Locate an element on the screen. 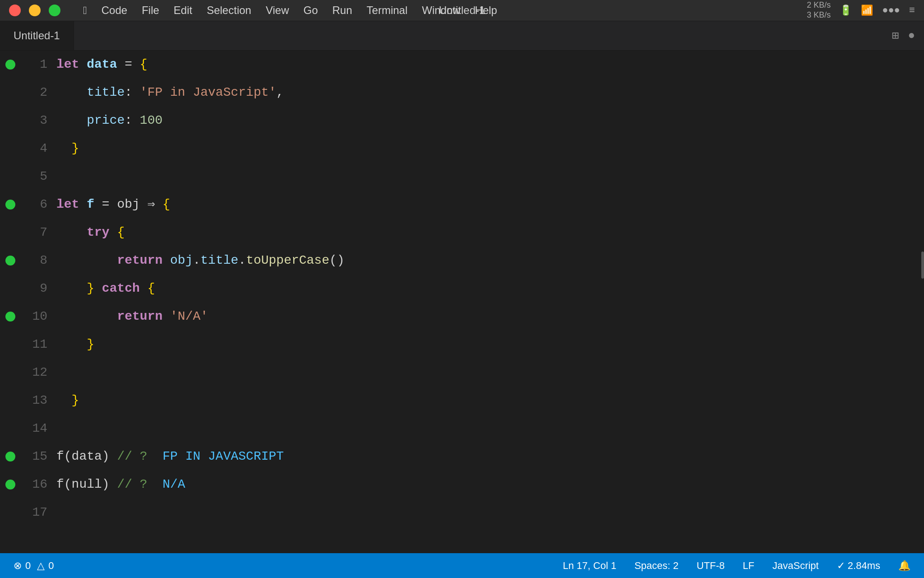 The height and width of the screenshot is (578, 924). code-line: try { is located at coordinates (490, 233).